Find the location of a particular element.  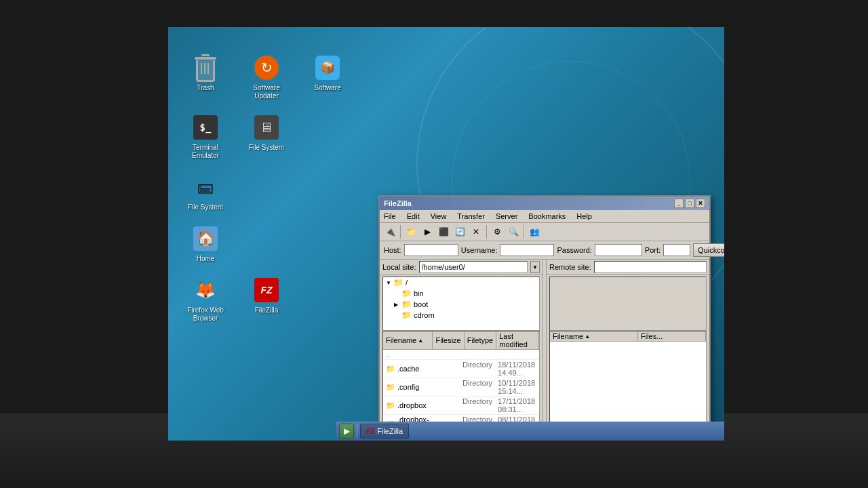

menu-help: Help is located at coordinates (585, 216).